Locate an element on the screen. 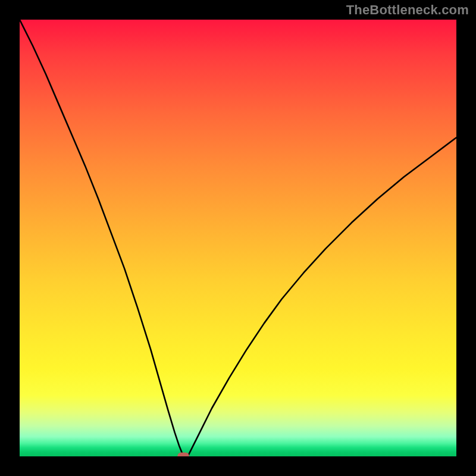  optimum-marker-icon is located at coordinates (183, 455).